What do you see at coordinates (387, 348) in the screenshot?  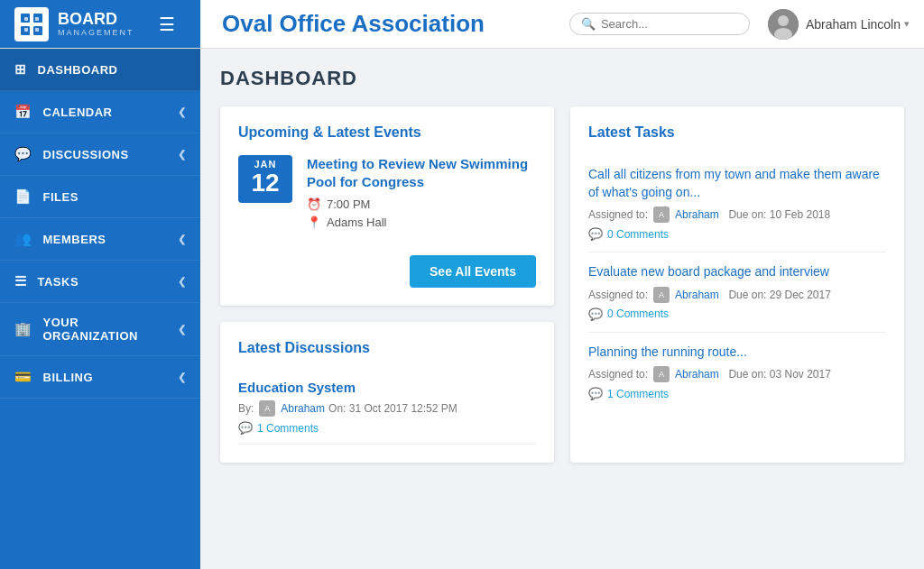 I see `discussions-card-title: Latest Discussions` at bounding box center [387, 348].